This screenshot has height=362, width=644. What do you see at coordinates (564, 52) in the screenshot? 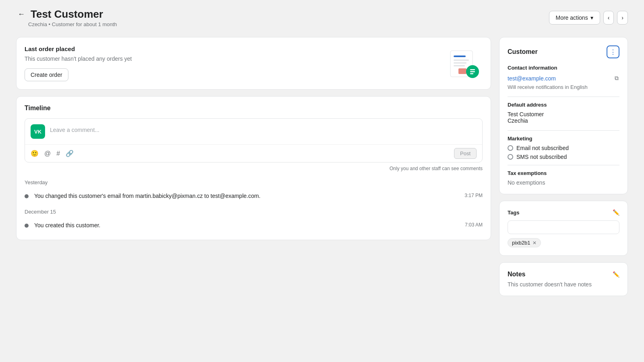
I see `customer-card-header: Customer ⋮` at bounding box center [564, 52].